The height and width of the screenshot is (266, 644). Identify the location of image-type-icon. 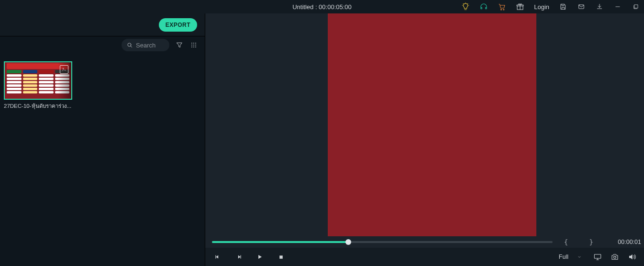
(64, 69).